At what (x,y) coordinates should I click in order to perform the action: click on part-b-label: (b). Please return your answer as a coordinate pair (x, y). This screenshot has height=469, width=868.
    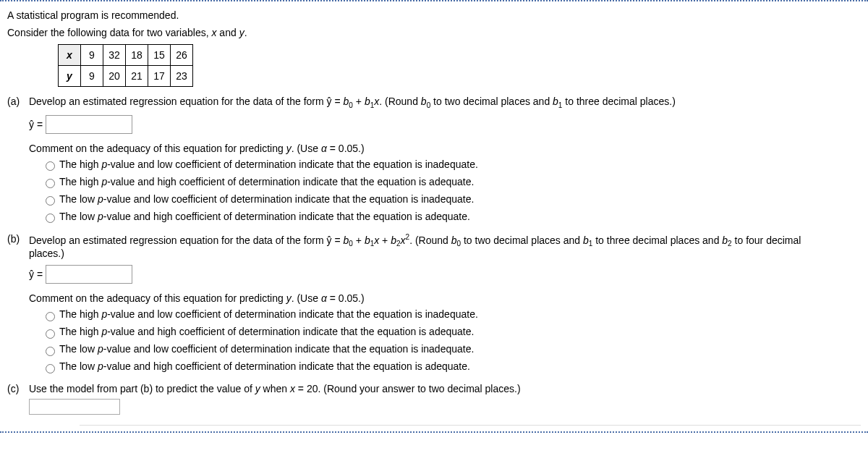
    Looking at the image, I should click on (17, 239).